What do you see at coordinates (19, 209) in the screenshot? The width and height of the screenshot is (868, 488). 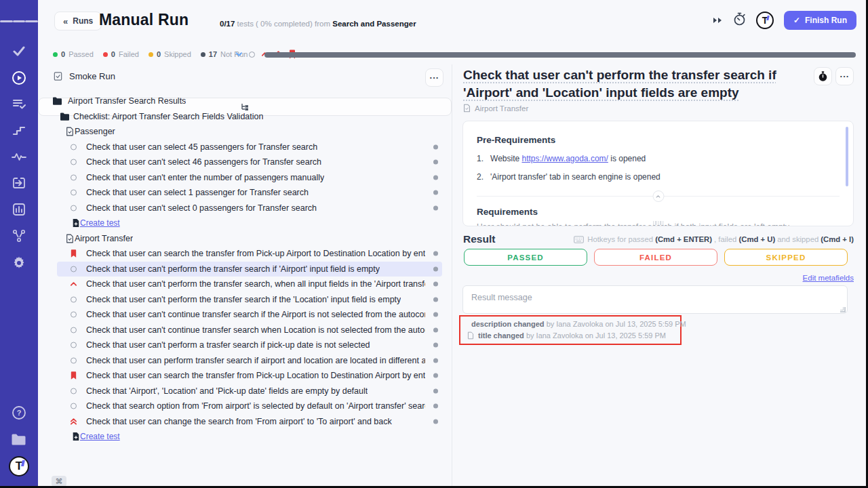 I see `chart-icon` at bounding box center [19, 209].